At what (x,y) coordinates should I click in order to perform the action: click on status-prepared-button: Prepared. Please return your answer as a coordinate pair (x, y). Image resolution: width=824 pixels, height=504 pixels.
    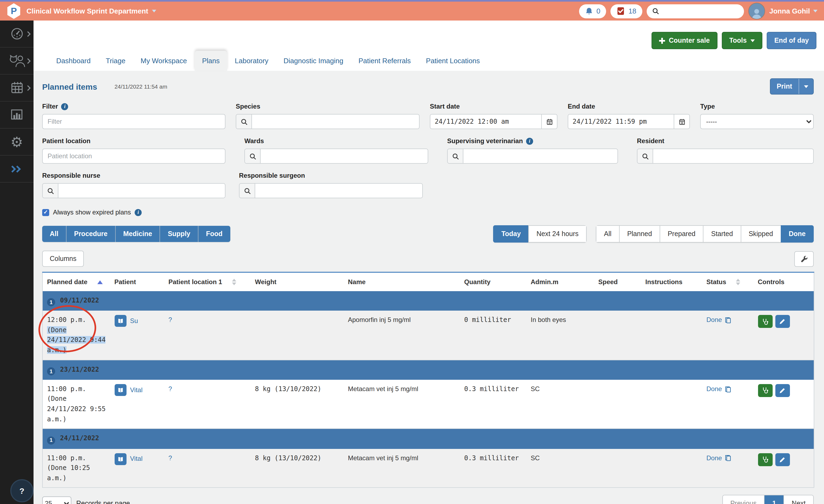
    Looking at the image, I should click on (682, 234).